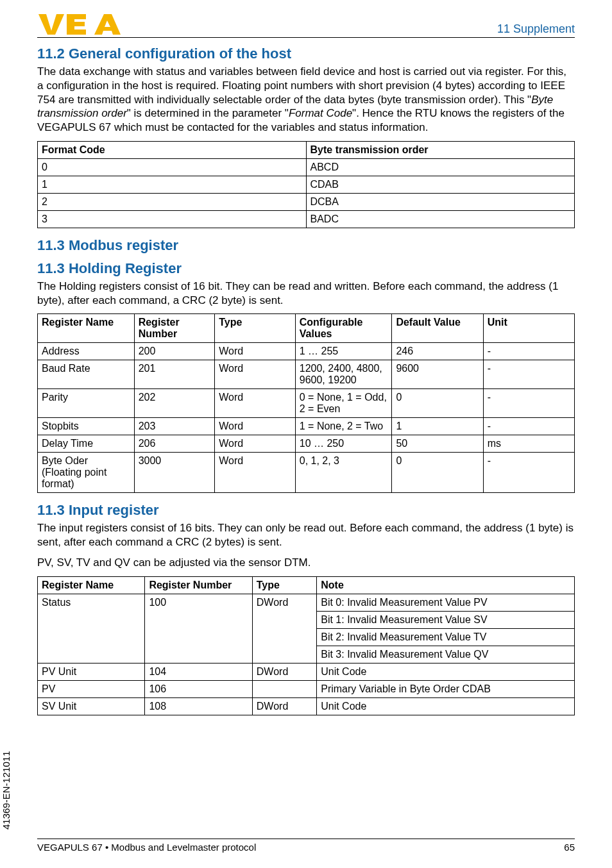 This screenshot has width=612, height=868. What do you see at coordinates (344, 404) in the screenshot?
I see `cell: 0 = None, 1 = Odd, 2 = Even` at bounding box center [344, 404].